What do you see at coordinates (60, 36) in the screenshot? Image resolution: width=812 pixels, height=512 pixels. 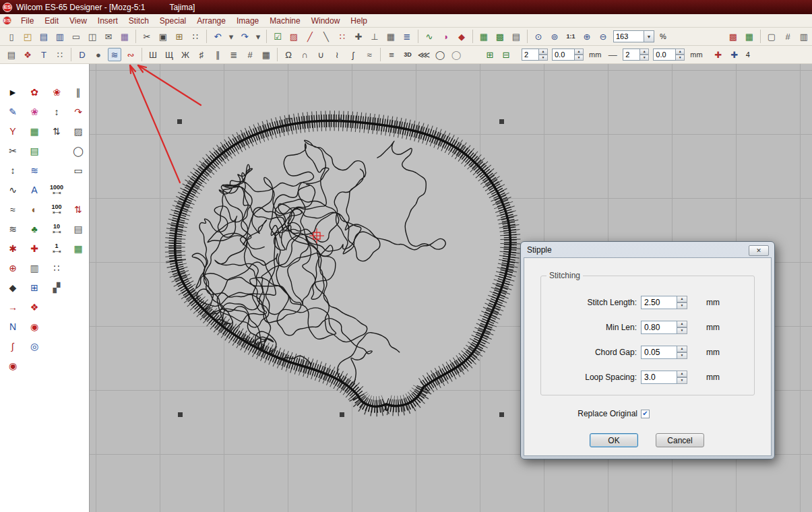 I see `save-as-icon: ▥` at bounding box center [60, 36].